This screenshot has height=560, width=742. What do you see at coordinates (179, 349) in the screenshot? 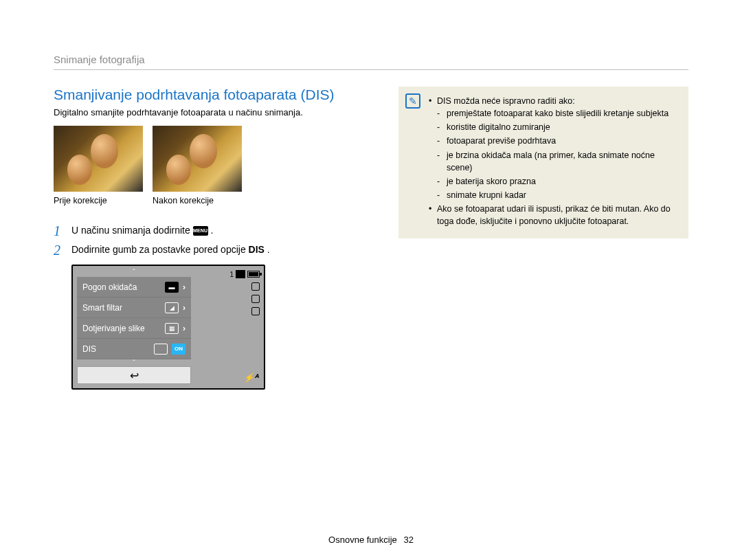
I see `on-badge: ON` at bounding box center [179, 349].